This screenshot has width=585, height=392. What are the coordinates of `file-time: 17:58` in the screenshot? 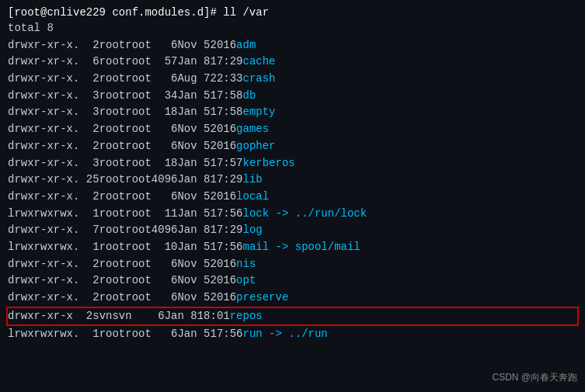 It's located at (227, 113).